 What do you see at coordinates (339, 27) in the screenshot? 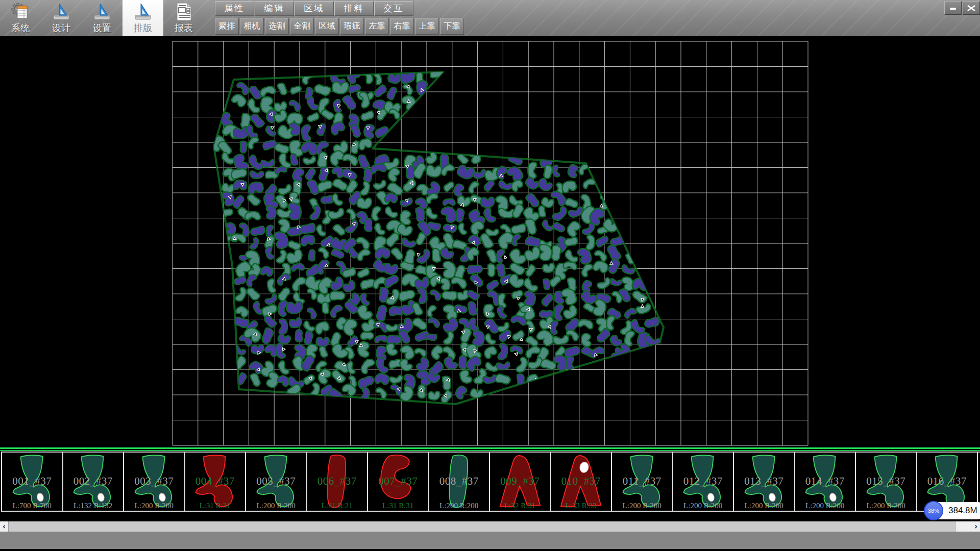
I see `action-button-row: 聚排相机选割全割区域瑕疵左靠右靠上靠下靠` at bounding box center [339, 27].